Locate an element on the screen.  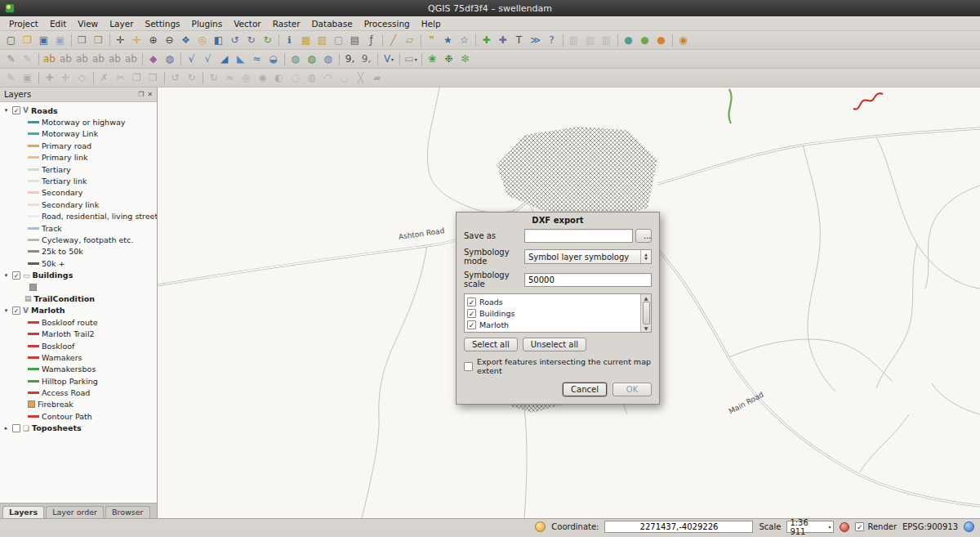
menu-project: Project is located at coordinates (24, 24).